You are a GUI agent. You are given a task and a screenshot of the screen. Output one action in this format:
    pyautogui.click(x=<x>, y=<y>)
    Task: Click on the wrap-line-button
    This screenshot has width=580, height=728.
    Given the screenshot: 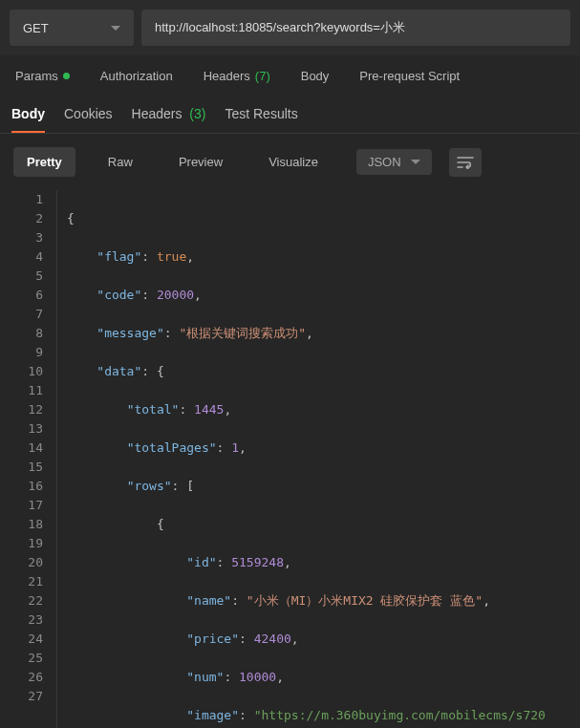 What is the action you would take?
    pyautogui.click(x=465, y=162)
    